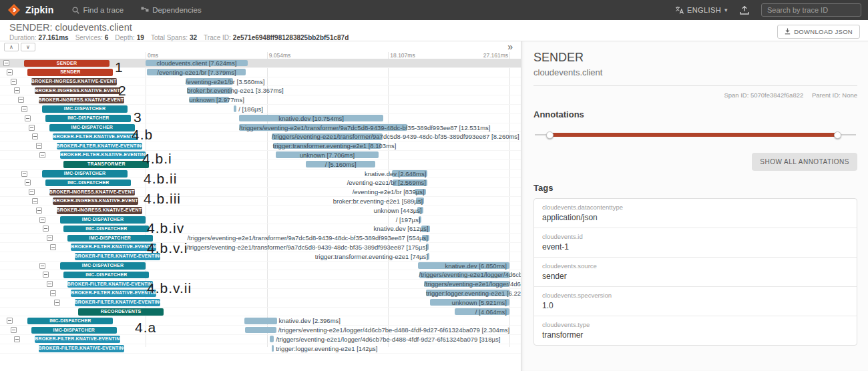  I want to click on trace-span-row: IMC-DISPATCHERknative.dev [2.396ms], so click(260, 321).